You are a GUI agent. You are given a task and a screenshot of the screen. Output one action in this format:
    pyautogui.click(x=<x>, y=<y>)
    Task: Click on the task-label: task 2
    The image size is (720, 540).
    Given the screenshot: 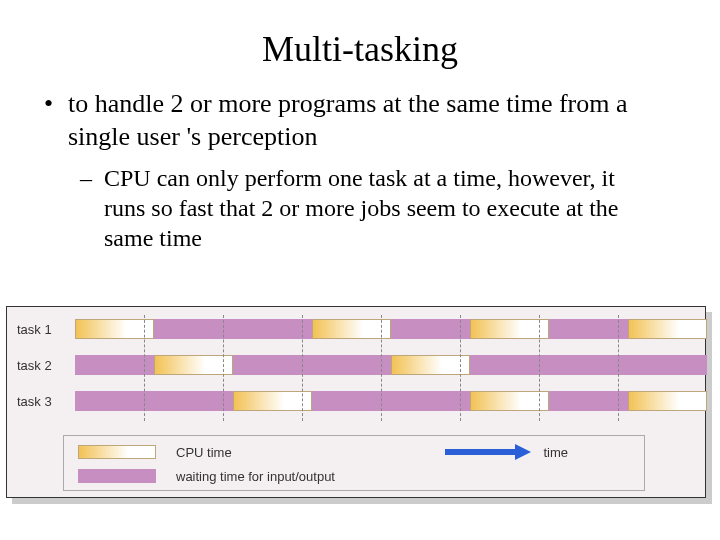 What is the action you would take?
    pyautogui.click(x=39, y=366)
    